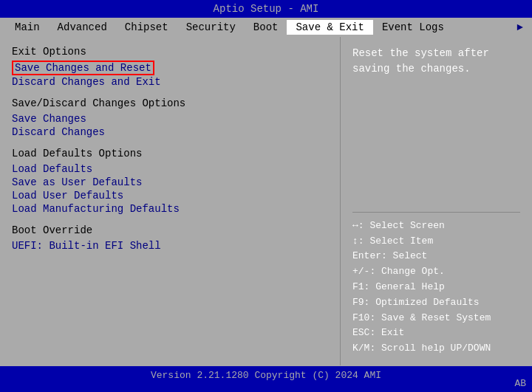 This screenshot has width=532, height=392. I want to click on menu-option-load-manufacturing-defaults: Load Manufacturing Defaults, so click(170, 209).